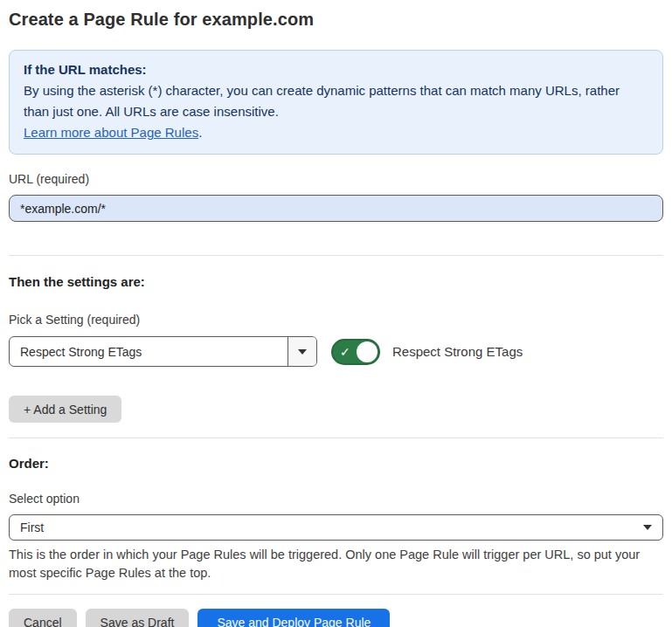 This screenshot has width=672, height=627. I want to click on setting-toggle-label: Respect Strong ETags, so click(458, 351).